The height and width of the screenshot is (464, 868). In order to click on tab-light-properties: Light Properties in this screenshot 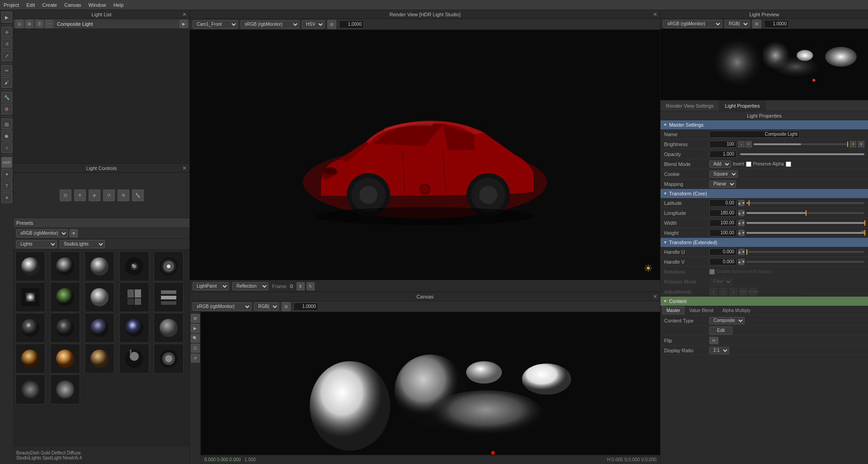, I will do `click(743, 106)`.